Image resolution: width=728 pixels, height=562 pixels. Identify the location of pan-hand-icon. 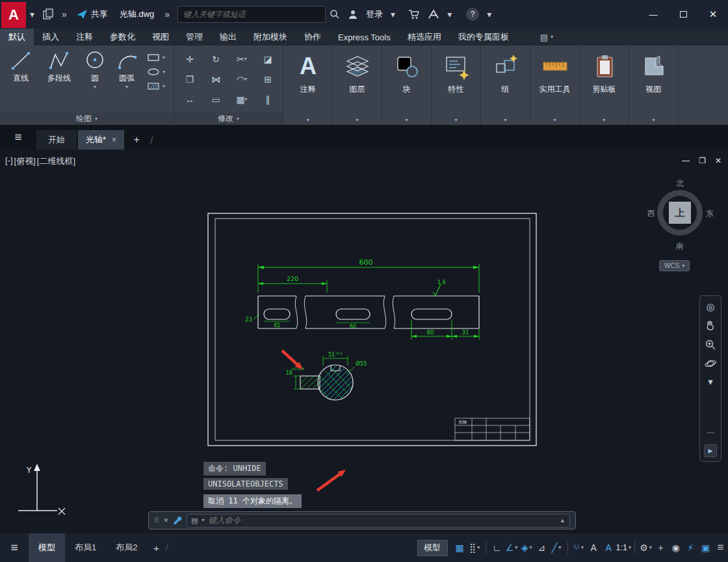
(710, 326).